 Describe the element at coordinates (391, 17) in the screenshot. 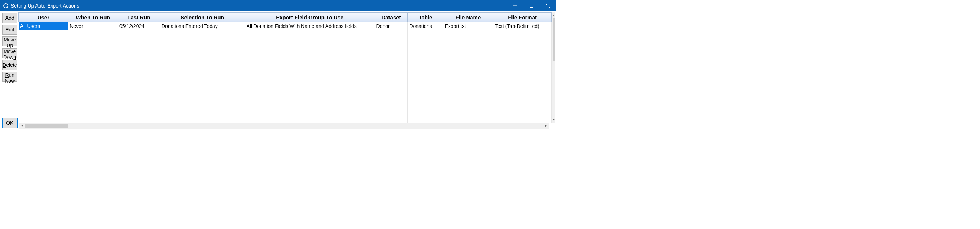

I see `col-dataset: Dataset` at that location.